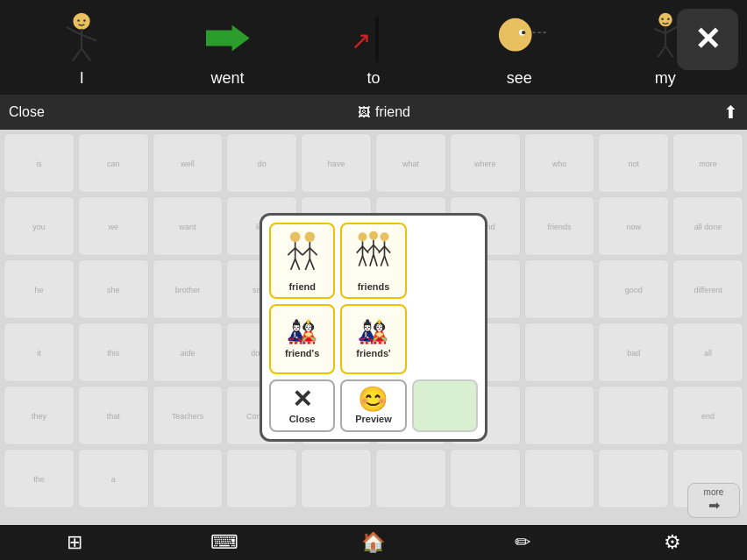 The width and height of the screenshot is (747, 560). I want to click on option-friend-icon, so click(302, 254).